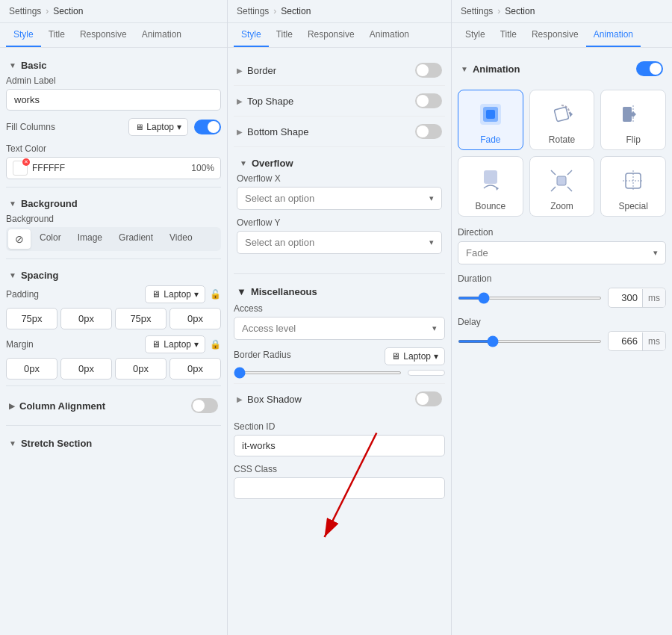 This screenshot has height=635, width=672. What do you see at coordinates (20, 168) in the screenshot?
I see `color-swatch: ✕` at bounding box center [20, 168].